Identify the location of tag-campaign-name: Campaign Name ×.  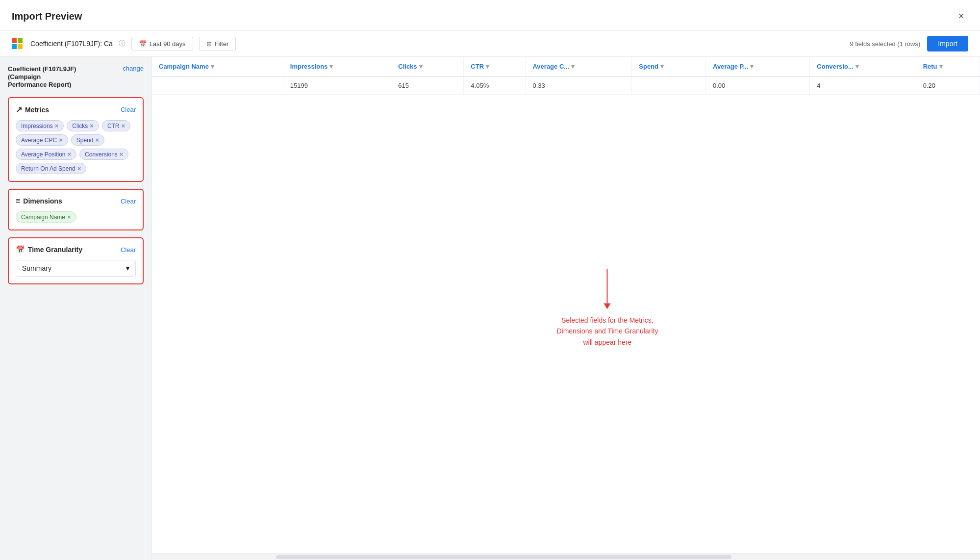
(46, 217).